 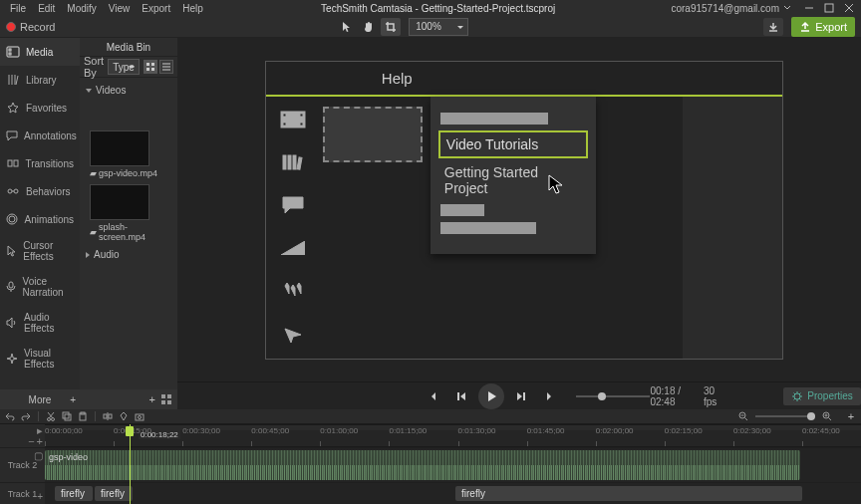 What do you see at coordinates (22, 493) in the screenshot?
I see `track-header-1: Track 1 +` at bounding box center [22, 493].